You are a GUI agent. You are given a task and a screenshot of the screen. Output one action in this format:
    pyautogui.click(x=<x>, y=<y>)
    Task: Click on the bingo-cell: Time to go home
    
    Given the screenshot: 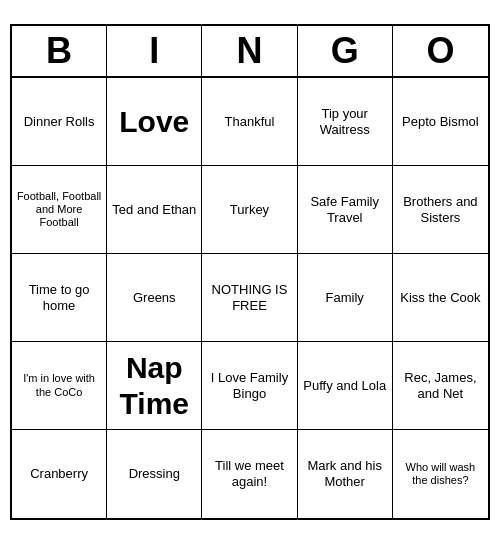 What is the action you would take?
    pyautogui.click(x=60, y=298)
    